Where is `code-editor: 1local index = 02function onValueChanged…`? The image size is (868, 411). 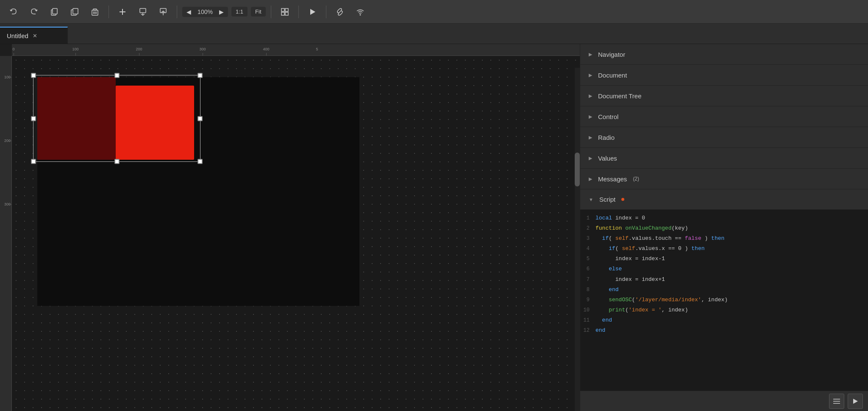 code-editor: 1local index = 02function onValueChanged… is located at coordinates (724, 300).